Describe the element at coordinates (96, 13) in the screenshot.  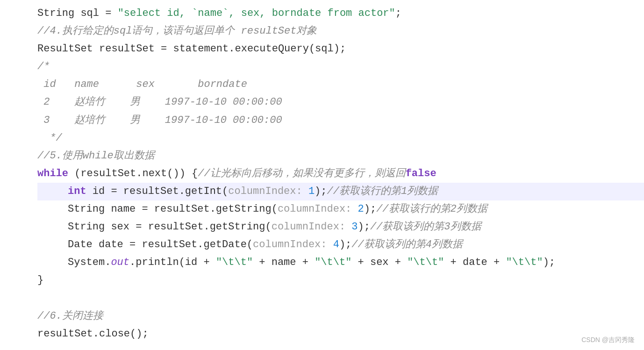
I see `code-token: sql =` at that location.